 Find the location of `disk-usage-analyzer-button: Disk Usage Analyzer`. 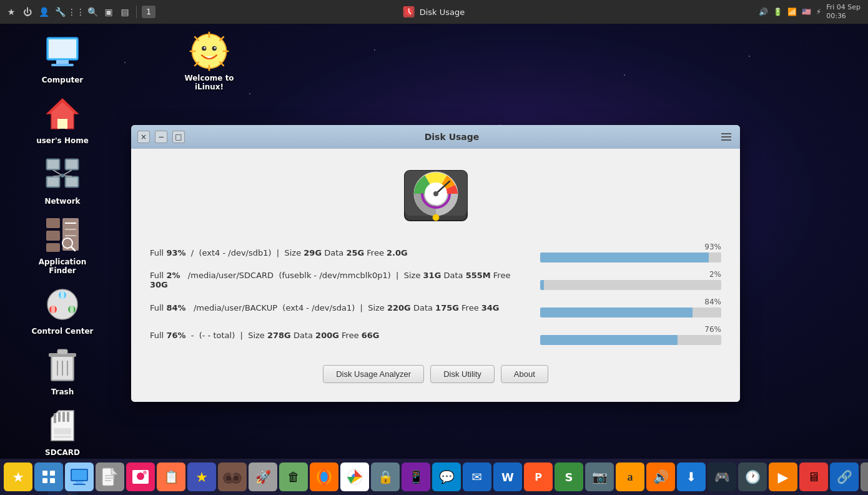

disk-usage-analyzer-button: Disk Usage Analyzer is located at coordinates (373, 374).